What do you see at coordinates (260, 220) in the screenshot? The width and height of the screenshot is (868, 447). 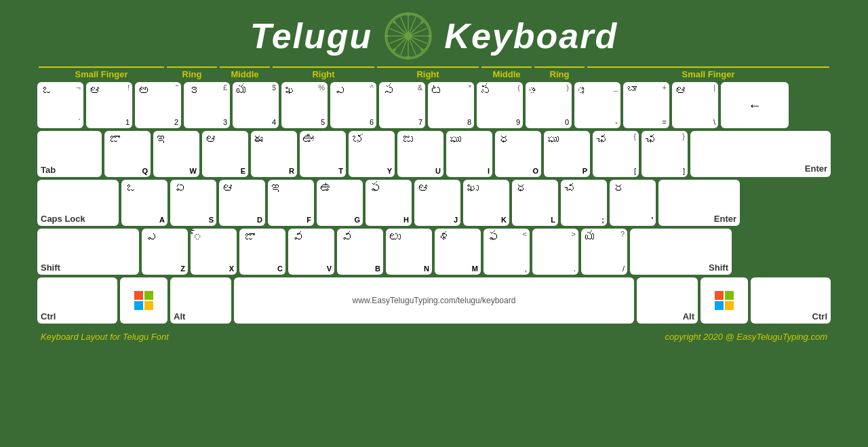 I see `key-letter-d: D` at bounding box center [260, 220].